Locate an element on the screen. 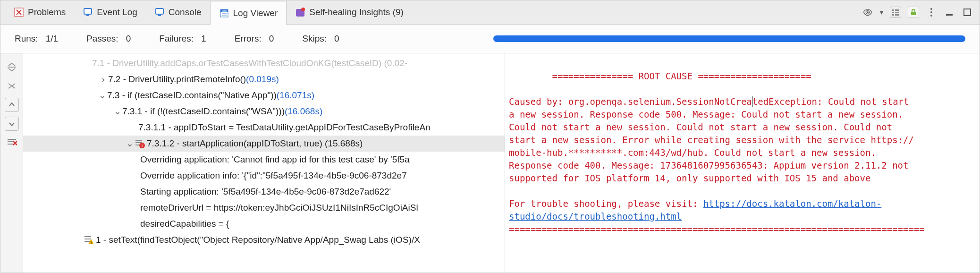 This screenshot has width=980, height=273. tab-problems: Problems is located at coordinates (40, 12).